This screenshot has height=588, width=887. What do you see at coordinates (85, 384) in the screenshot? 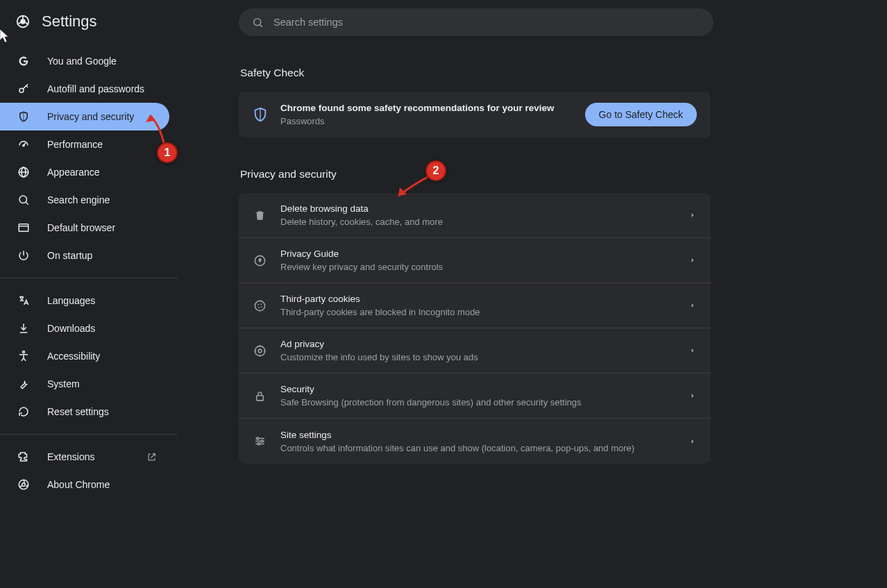
I see `sidebar-item-system: System` at bounding box center [85, 384].